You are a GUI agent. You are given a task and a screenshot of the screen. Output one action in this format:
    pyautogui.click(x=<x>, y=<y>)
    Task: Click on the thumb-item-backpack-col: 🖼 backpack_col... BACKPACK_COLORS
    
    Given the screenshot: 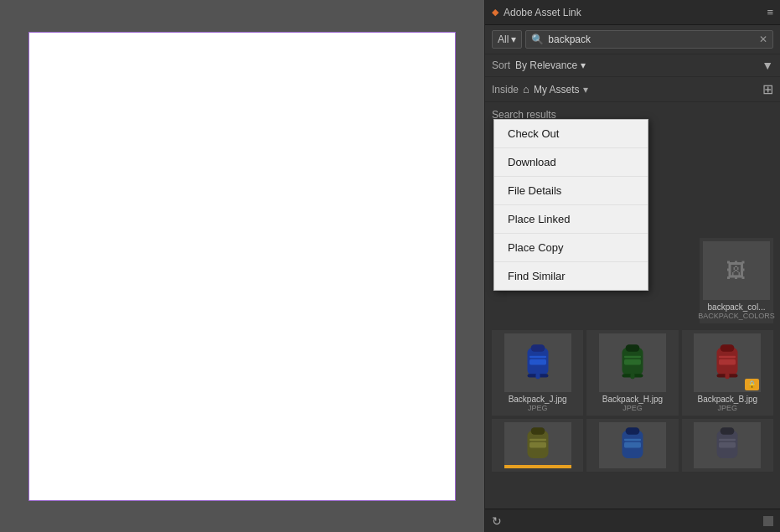 What is the action you would take?
    pyautogui.click(x=736, y=281)
    